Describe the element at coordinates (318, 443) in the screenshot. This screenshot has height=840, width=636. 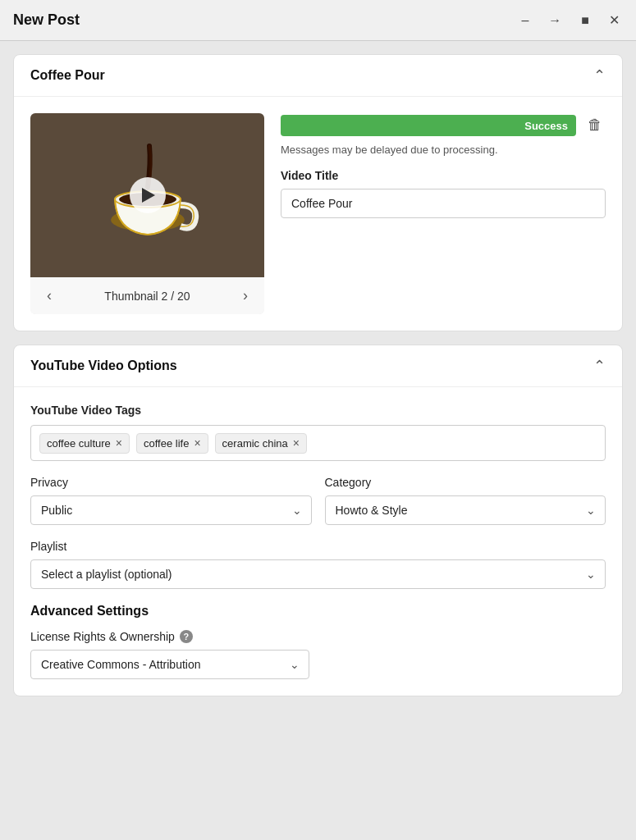
I see `tags-input-area: coffee culture × coffee life × ceramic c…` at that location.